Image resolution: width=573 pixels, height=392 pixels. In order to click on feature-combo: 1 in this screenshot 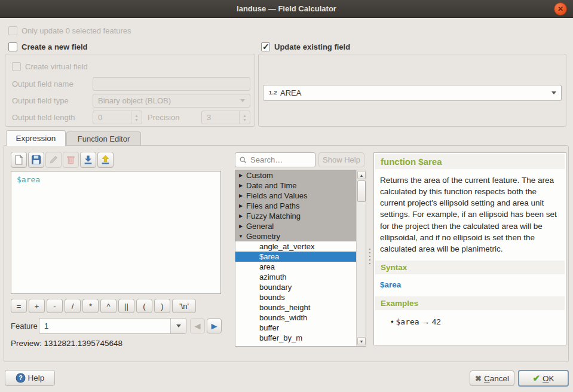, I will do `click(112, 326)`.